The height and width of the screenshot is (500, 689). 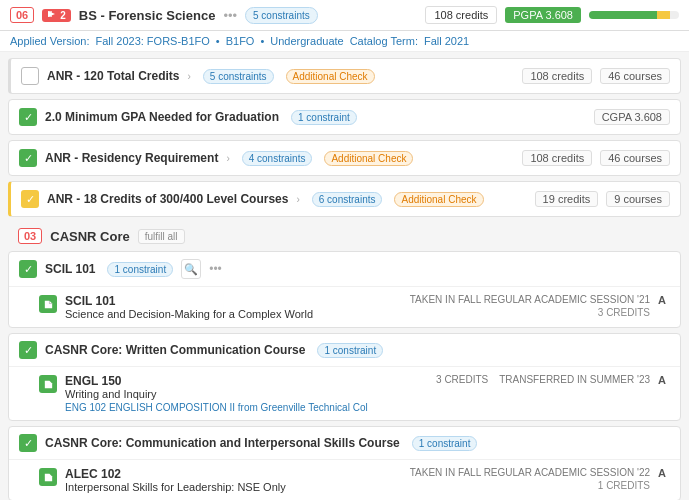 What do you see at coordinates (543, 15) in the screenshot?
I see `gpa-badge: PGPA 3.608` at bounding box center [543, 15].